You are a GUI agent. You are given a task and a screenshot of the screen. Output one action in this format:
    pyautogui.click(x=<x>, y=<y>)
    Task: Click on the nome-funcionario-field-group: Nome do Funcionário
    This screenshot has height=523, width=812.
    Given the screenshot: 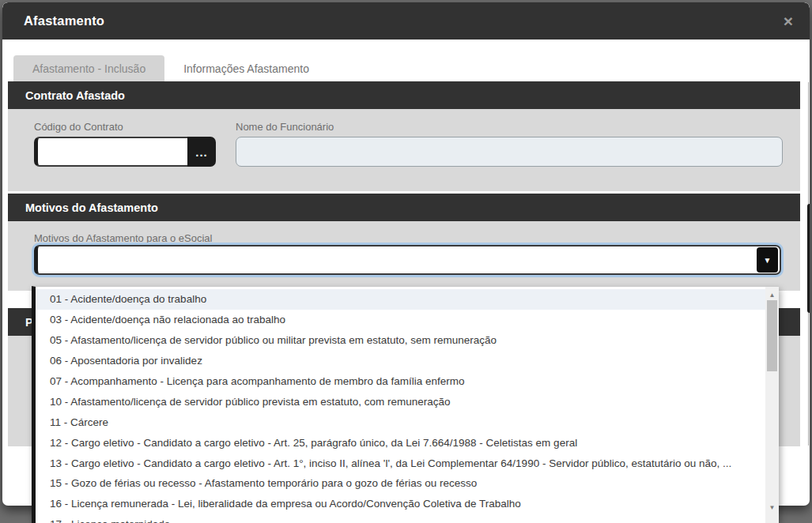 What is the action you would take?
    pyautogui.click(x=509, y=156)
    